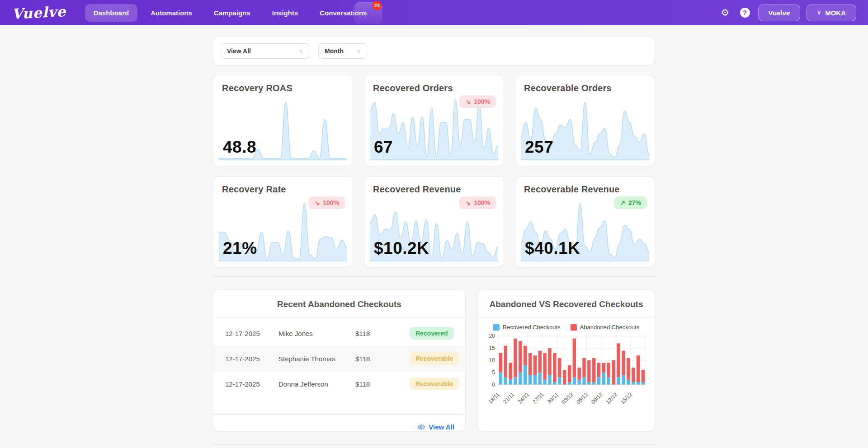 Image resolution: width=868 pixels, height=448 pixels. I want to click on metric-title: Recoverable Orders, so click(585, 89).